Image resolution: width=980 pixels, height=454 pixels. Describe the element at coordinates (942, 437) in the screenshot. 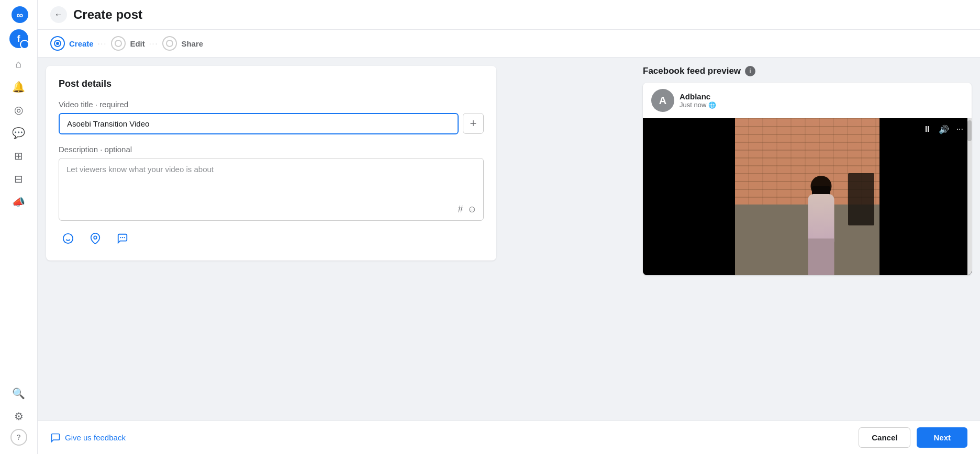

I see `next-button: Next` at that location.